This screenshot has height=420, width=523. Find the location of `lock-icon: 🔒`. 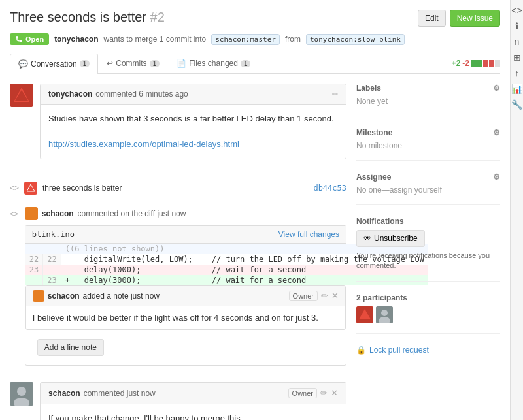

lock-icon: 🔒 is located at coordinates (361, 350).